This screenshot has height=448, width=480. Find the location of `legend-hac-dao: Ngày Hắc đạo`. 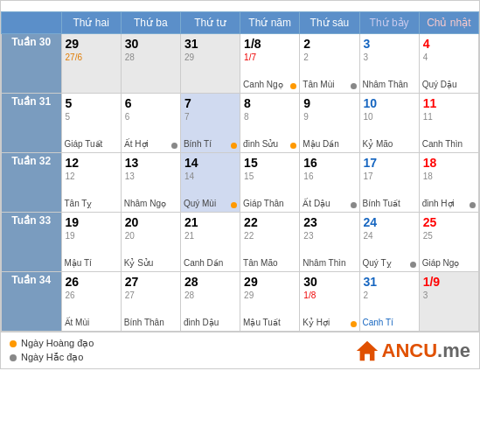

legend-hac-dao: Ngày Hắc đạo is located at coordinates (52, 357).